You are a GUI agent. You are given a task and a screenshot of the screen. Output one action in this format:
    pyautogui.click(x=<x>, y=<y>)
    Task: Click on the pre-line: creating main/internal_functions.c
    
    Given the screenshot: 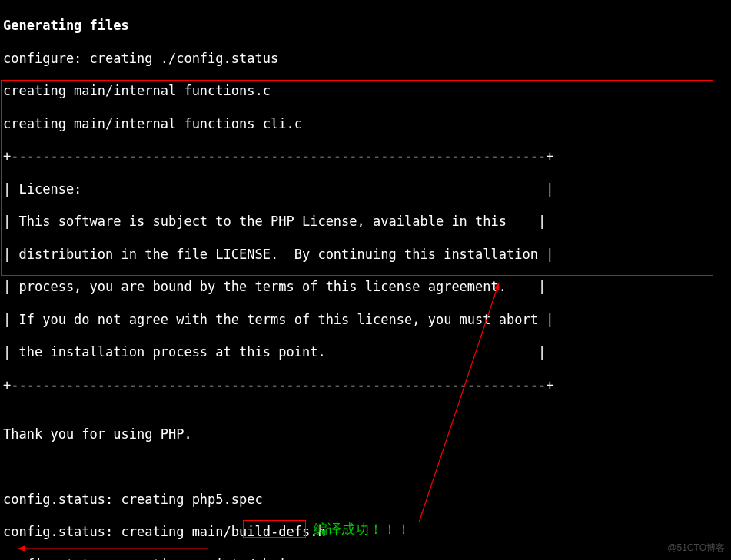 What is the action you would take?
    pyautogui.click(x=366, y=91)
    